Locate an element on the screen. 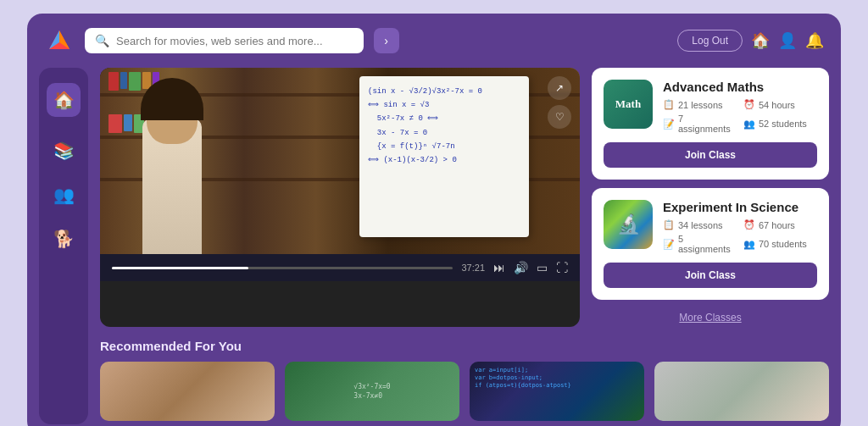 This screenshot has width=868, height=426. maths-title: Advanced Maths is located at coordinates (740, 86).